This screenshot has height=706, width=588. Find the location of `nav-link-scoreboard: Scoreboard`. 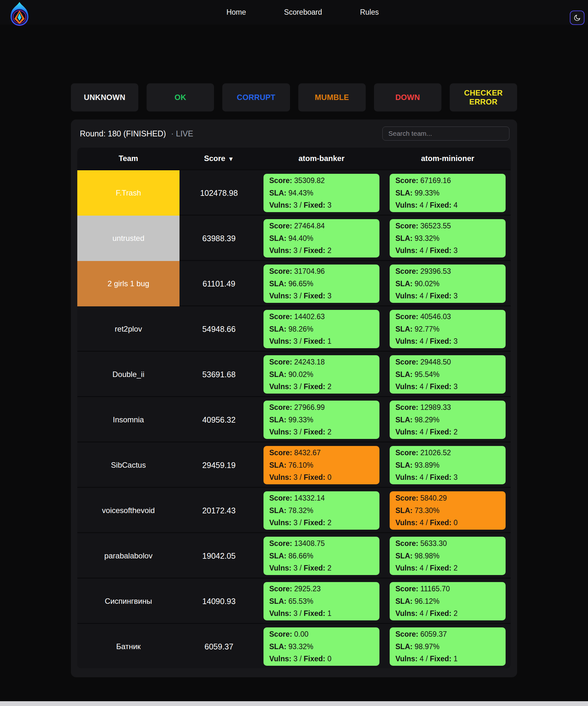

nav-link-scoreboard: Scoreboard is located at coordinates (303, 12).